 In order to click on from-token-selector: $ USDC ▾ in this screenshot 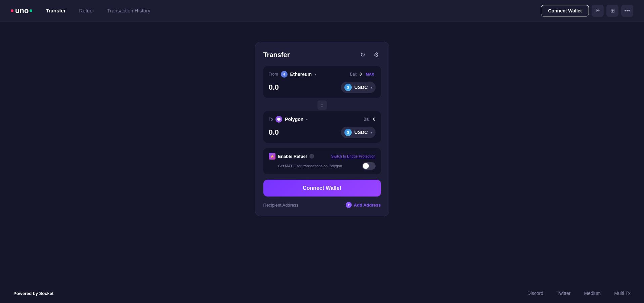, I will do `click(358, 87)`.